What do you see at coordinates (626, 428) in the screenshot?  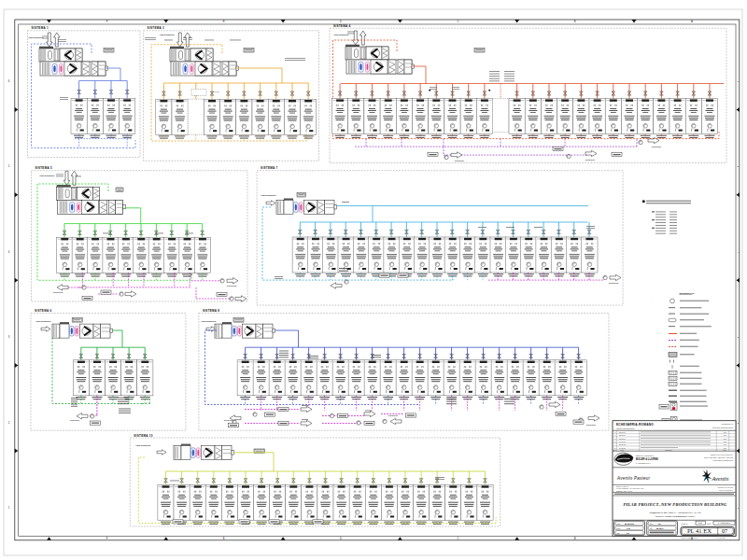 I see `svg-text: estudio termomecánico` at bounding box center [626, 428].